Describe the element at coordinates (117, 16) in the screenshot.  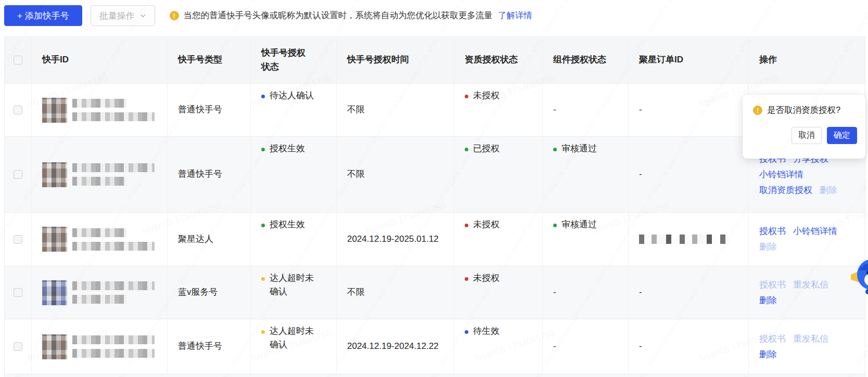
I see `bulk-actions-label: 批量操作` at that location.